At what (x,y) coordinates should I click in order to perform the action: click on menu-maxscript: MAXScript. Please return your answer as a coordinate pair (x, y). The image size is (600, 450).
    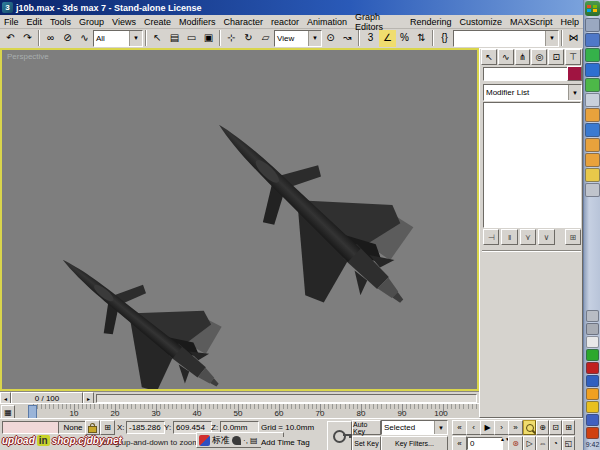
    Looking at the image, I should click on (532, 22).